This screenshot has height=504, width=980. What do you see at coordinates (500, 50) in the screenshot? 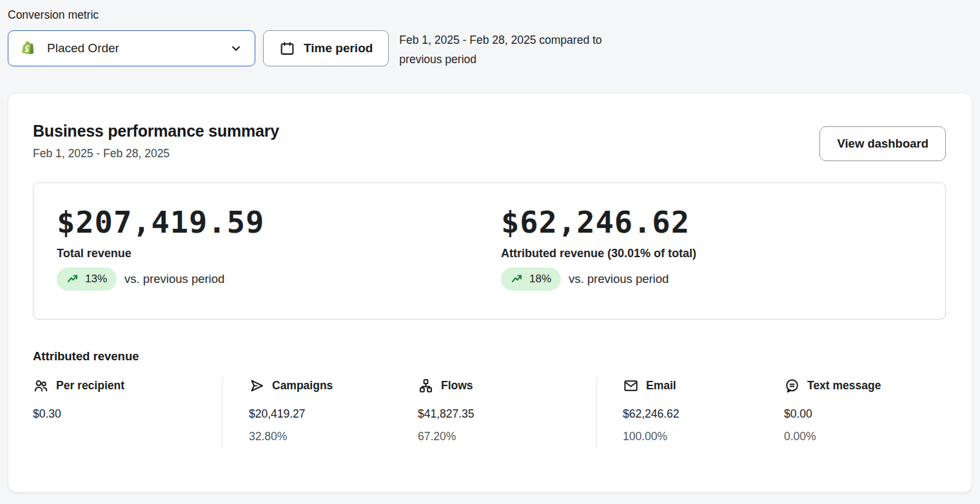
I see `date-range-note: Feb 1, 2025 - Feb 28, 2025 compared to p…` at bounding box center [500, 50].